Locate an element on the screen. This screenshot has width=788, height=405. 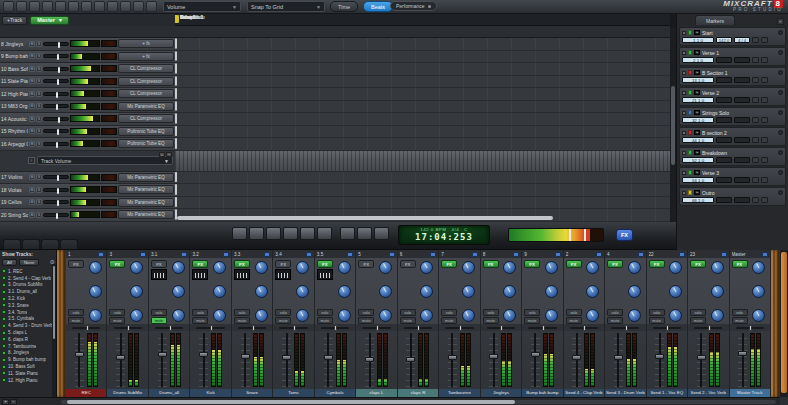
show-tracks-scrollbar is located at coordinates (54, 330).